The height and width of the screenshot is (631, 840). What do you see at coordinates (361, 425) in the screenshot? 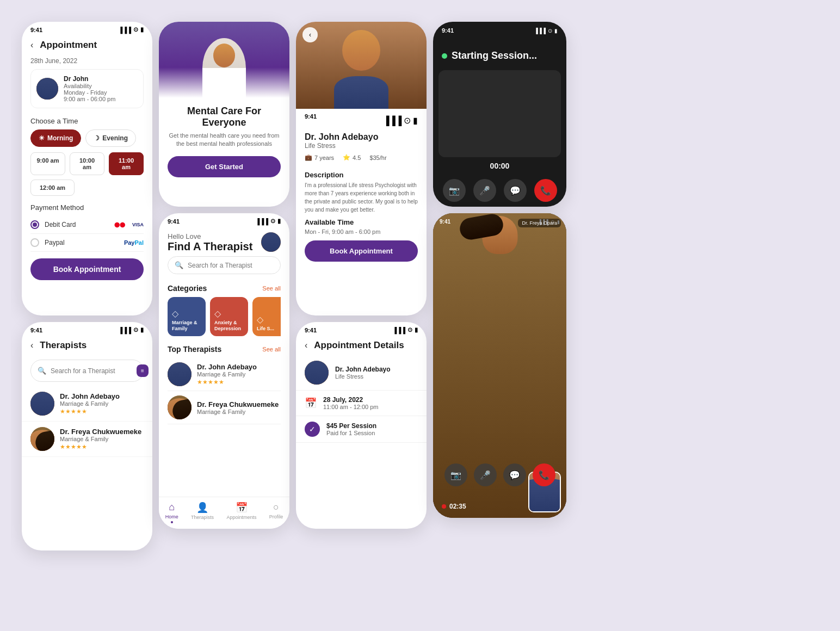
I see `appointment-details-screen: 9:41 ▐▐▐ ⊙ ▮ ‹ Appointment Details Dr. J…` at bounding box center [361, 425].